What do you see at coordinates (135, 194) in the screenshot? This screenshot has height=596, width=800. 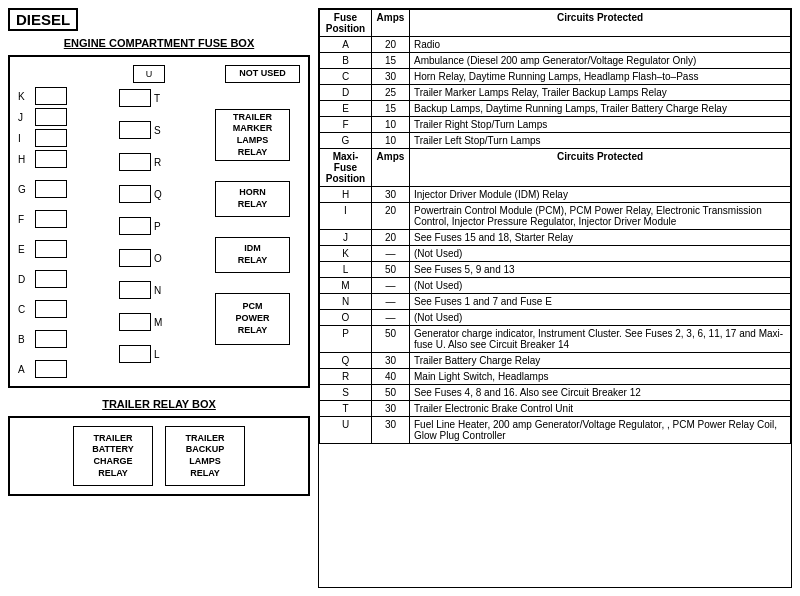 I see `fuse-q` at bounding box center [135, 194].